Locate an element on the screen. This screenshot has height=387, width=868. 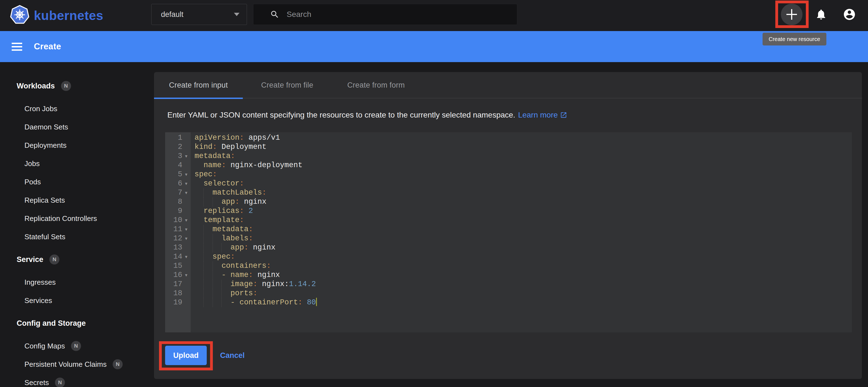
editor-gutter: 19 is located at coordinates (178, 303).